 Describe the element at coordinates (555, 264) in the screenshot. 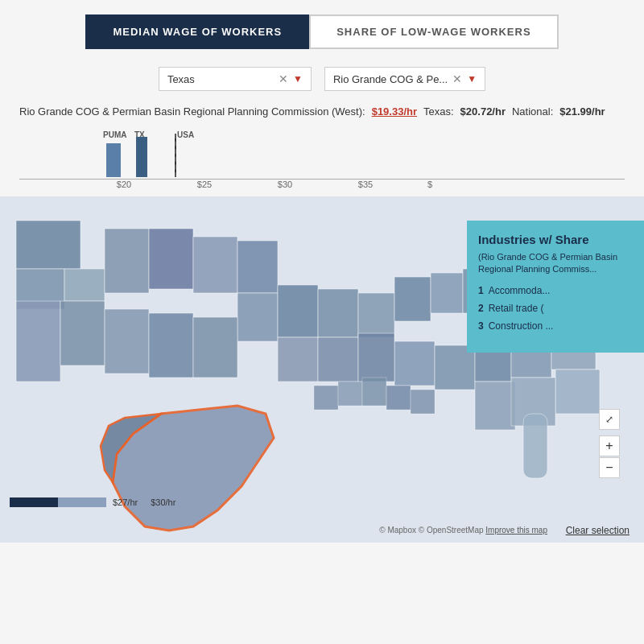

I see `industries-panel-subtitle: (Rio Grande COG & Permian Basin Regional…` at that location.